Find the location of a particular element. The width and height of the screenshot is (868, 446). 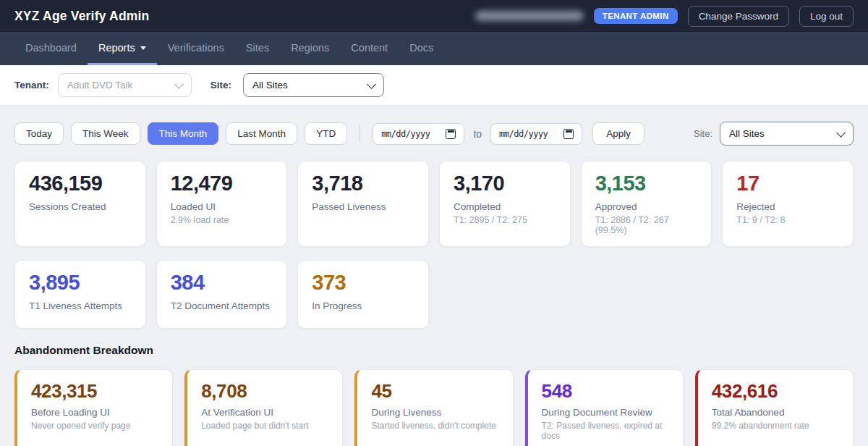

stat-value: 436,159 is located at coordinates (80, 184).